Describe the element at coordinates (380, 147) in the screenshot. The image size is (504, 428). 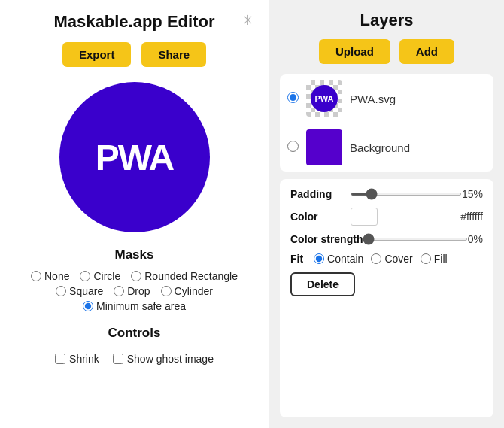
I see `layer-bg-name: Background` at that location.